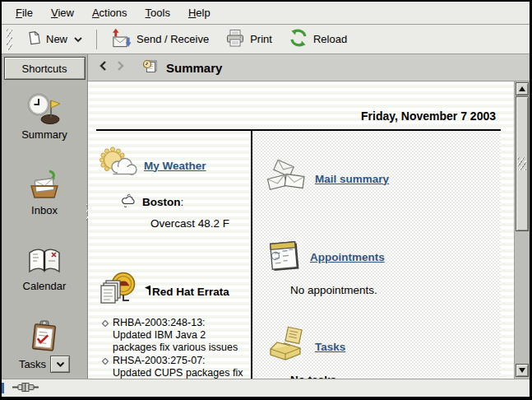 This screenshot has width=532, height=400. Describe the element at coordinates (160, 40) in the screenshot. I see `send-receive-button: Send / Receive` at that location.